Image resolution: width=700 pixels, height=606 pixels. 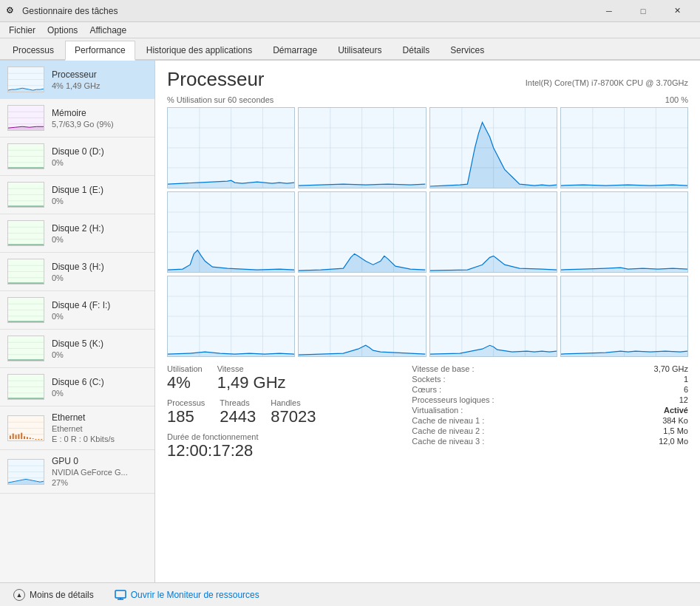 I want to click on tab-historique: Historique des applications, so click(x=200, y=50).